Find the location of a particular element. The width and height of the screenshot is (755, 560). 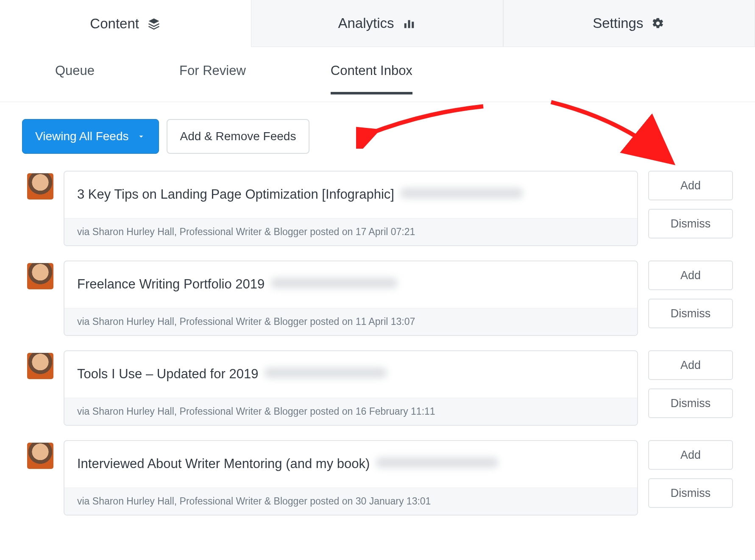

sub-nav: Queue For Review Content Inbox is located at coordinates (377, 75).